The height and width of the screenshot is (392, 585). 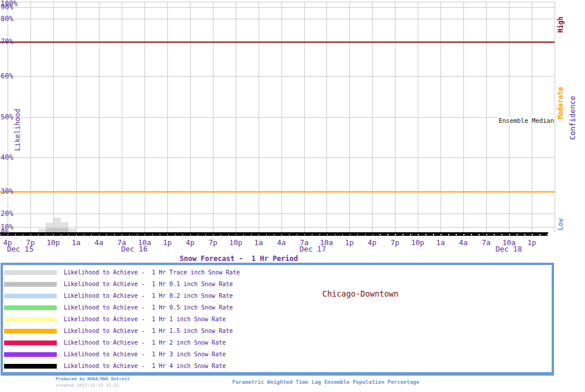 I want to click on legend-item-label: Likelihood to Achieve - 1 Hr Trace inch …, so click(x=152, y=273).